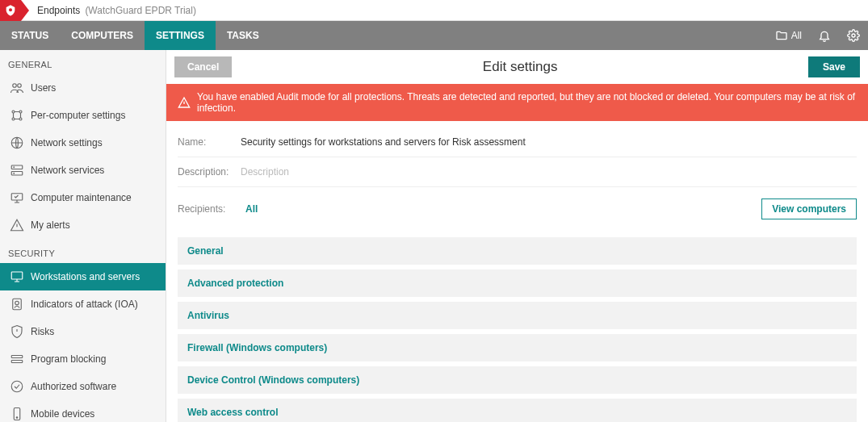 This screenshot has width=868, height=422. Describe the element at coordinates (25, 10) in the screenshot. I see `logo-arrow` at that location.